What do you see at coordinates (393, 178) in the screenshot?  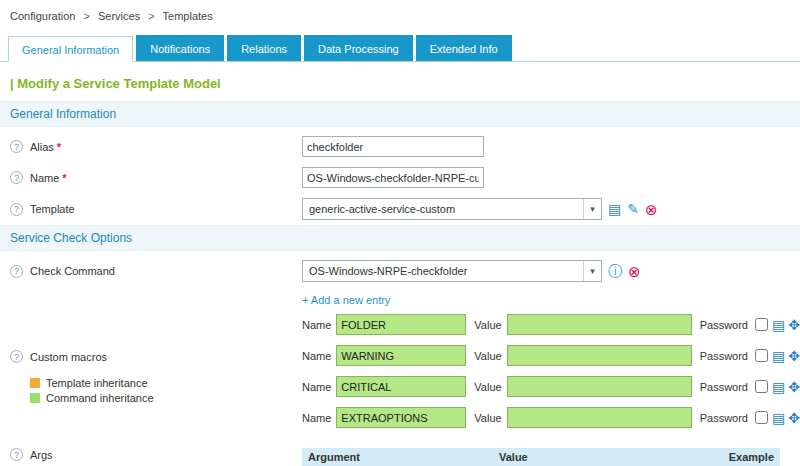 I see `name-input` at bounding box center [393, 178].